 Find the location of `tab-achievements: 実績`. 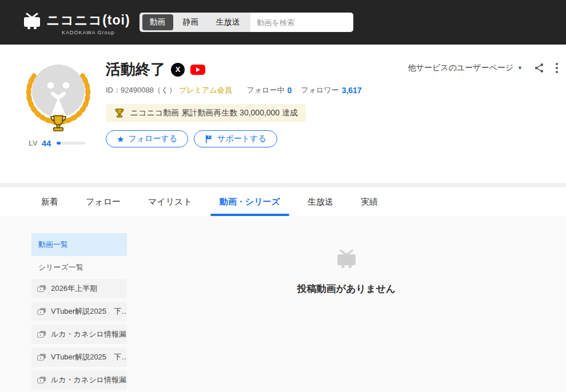

tab-achievements: 実績 is located at coordinates (369, 202).